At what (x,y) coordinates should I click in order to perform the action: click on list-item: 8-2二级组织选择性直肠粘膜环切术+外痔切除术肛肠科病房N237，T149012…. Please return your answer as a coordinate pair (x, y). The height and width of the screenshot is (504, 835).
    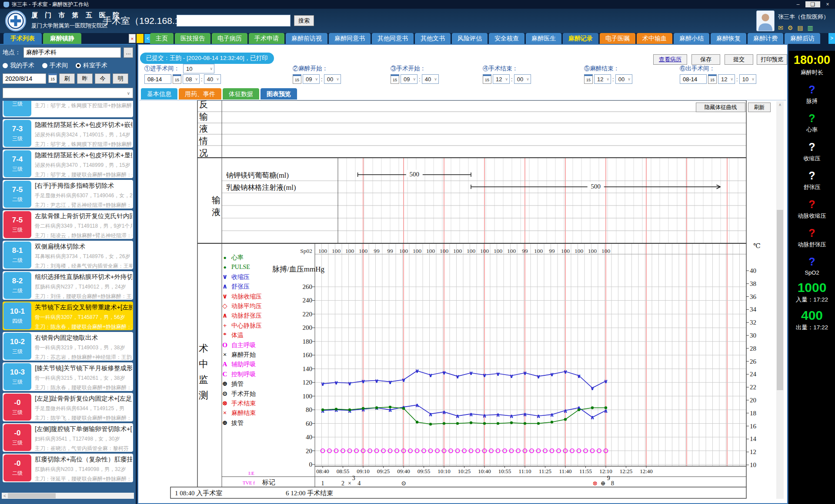
    Looking at the image, I should click on (68, 285).